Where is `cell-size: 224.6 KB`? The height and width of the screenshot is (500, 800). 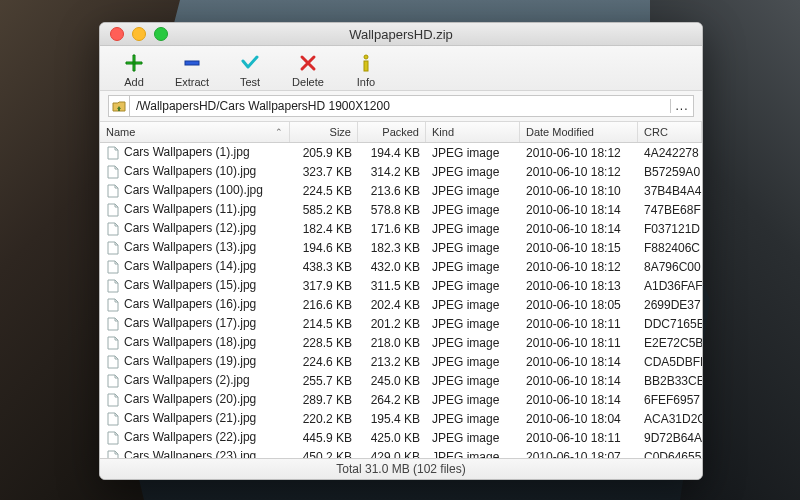 cell-size: 224.6 KB is located at coordinates (324, 362).